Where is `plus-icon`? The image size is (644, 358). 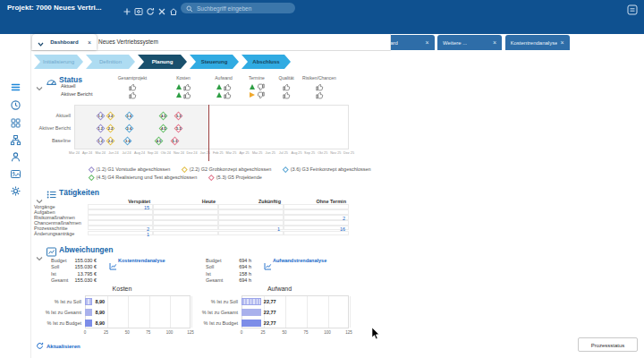
plus-icon is located at coordinates (127, 8).